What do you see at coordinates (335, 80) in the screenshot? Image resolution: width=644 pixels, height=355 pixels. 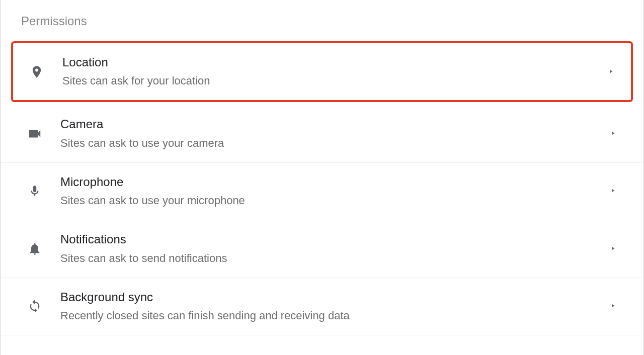 I see `permission-subtitle: Sites can ask for your location` at bounding box center [335, 80].